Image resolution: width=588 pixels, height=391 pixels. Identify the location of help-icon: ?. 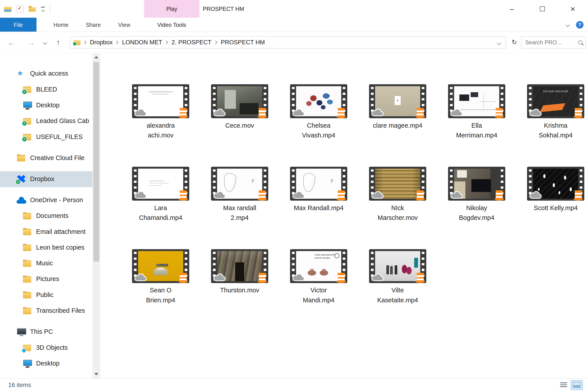
(580, 25).